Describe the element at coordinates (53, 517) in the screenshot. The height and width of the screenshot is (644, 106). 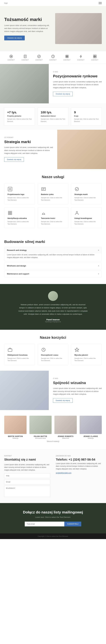
I see `newsletter-description: Lorem text. Click to select the Text Ele…` at that location.